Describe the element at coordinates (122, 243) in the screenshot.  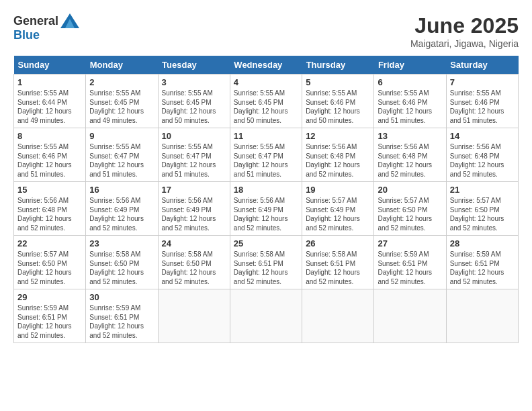
I see `day-number: 23` at that location.